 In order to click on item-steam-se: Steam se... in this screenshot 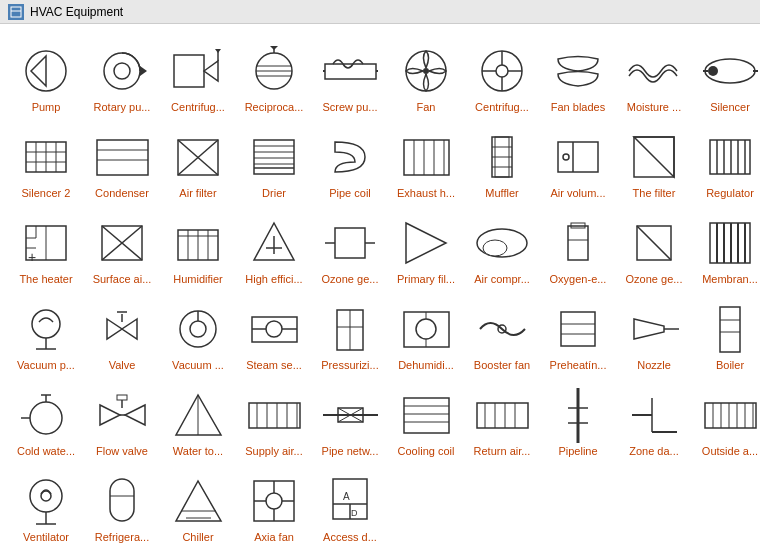, I will do `click(274, 333)`.